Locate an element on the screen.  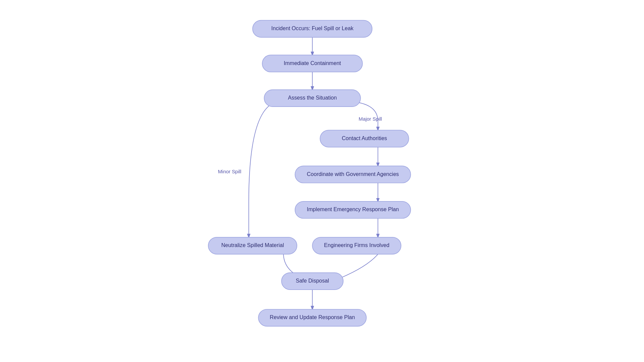
label-minor-spill: Minor Spill is located at coordinates (230, 172).